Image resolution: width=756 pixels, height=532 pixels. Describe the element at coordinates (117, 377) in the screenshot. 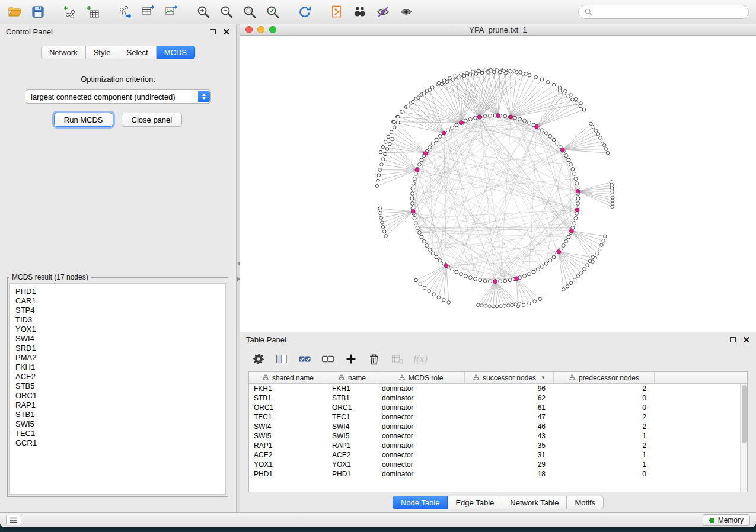

I see `mcds-node-item: ACE2` at that location.